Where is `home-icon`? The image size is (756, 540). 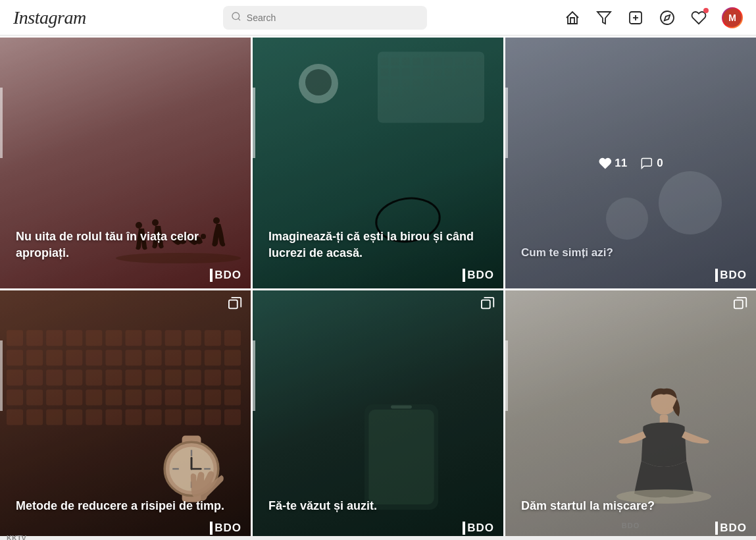 home-icon is located at coordinates (572, 18).